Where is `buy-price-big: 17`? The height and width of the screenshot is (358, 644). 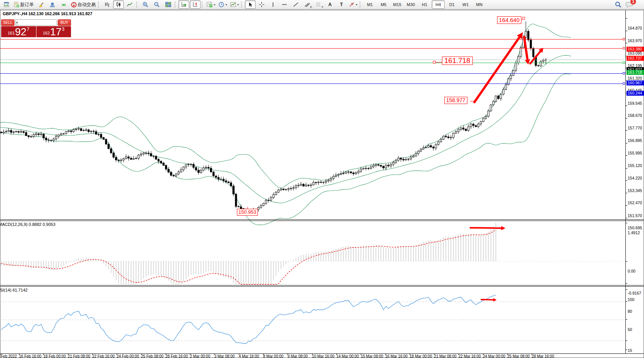
buy-price-big: 17 is located at coordinates (56, 32).